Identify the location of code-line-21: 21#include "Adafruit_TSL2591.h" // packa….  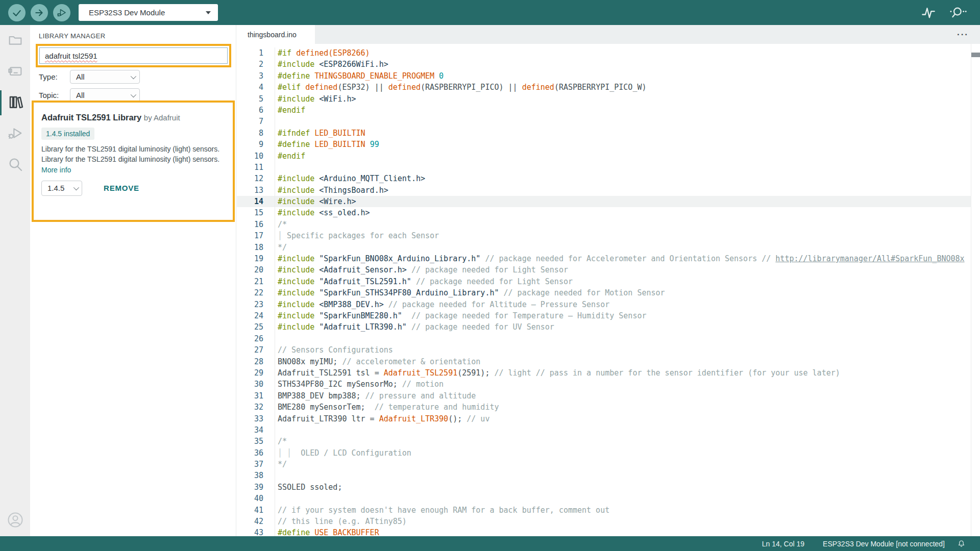
(604, 282).